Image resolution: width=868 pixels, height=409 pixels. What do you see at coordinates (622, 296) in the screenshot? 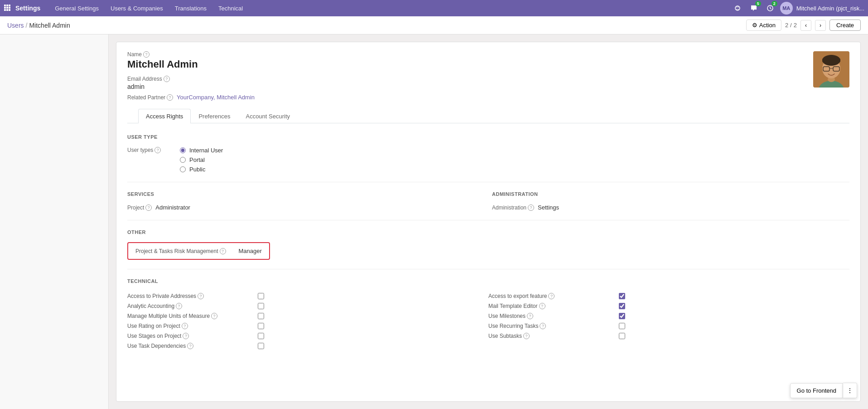
I see `tech-export-checkbox` at bounding box center [622, 296].